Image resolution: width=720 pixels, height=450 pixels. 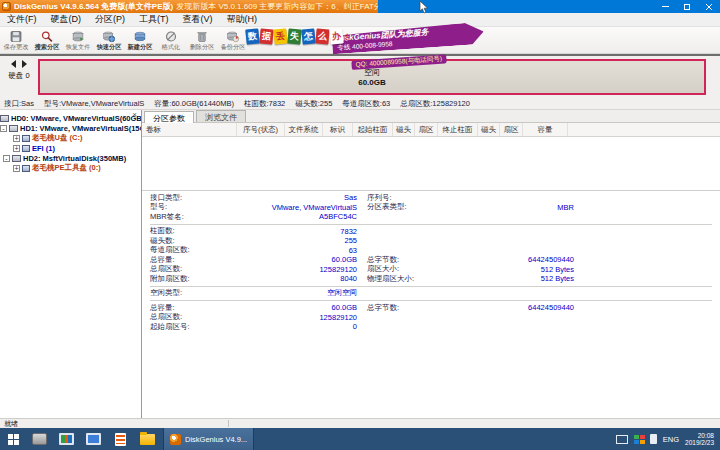 I want to click on maximize-button, so click(x=687, y=6).